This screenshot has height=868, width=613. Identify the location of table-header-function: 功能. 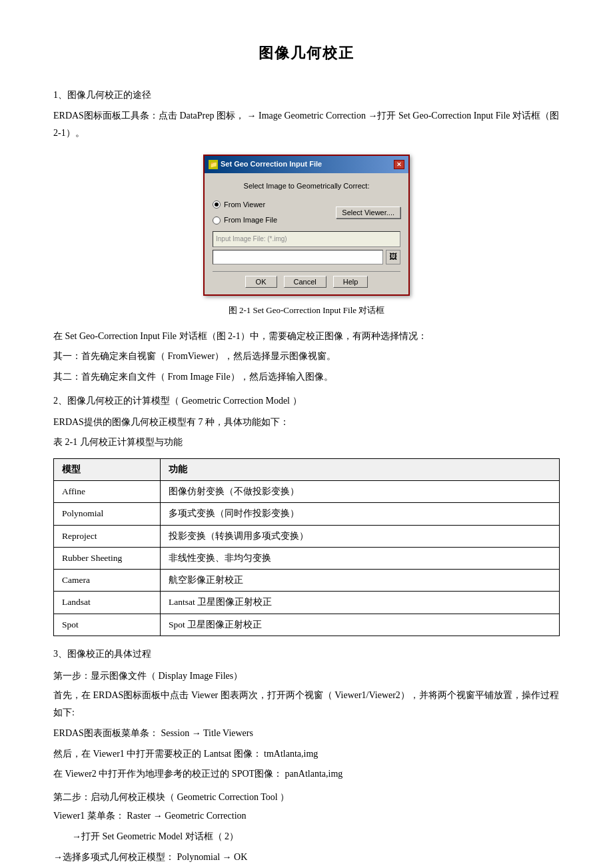
(360, 469).